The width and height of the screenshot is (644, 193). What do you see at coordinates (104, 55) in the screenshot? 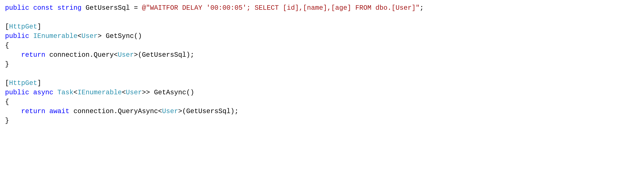
I see `identifier-query: Query` at bounding box center [104, 55].